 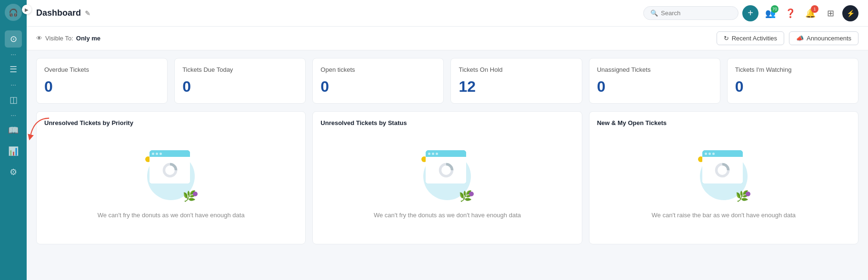 What do you see at coordinates (516, 87) in the screenshot?
I see `stat-value-3: 12` at bounding box center [516, 87].